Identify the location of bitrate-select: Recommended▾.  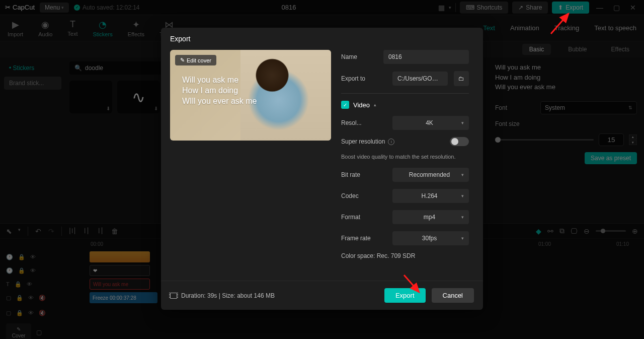
(431, 175).